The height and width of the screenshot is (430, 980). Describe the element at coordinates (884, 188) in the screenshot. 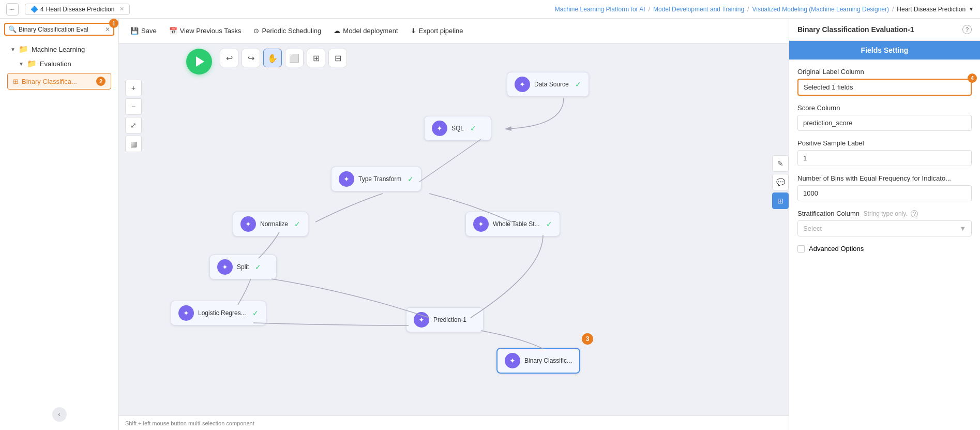

I see `bins-group: Number of Bins with Equal Frequency for …` at that location.